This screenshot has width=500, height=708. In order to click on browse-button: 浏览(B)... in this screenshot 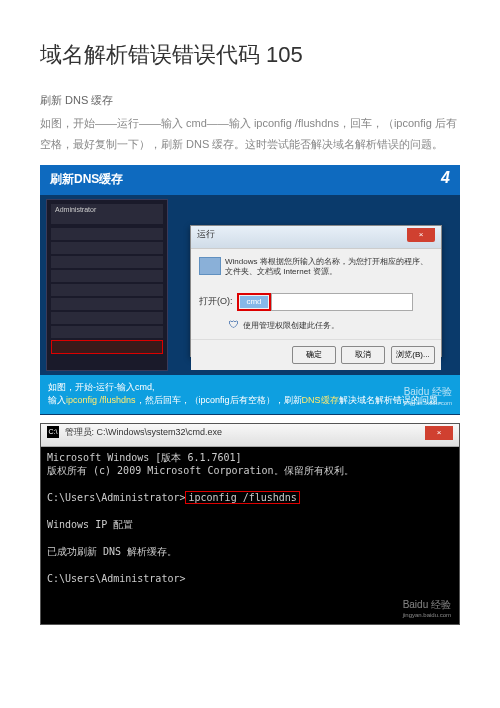, I will do `click(413, 355)`.